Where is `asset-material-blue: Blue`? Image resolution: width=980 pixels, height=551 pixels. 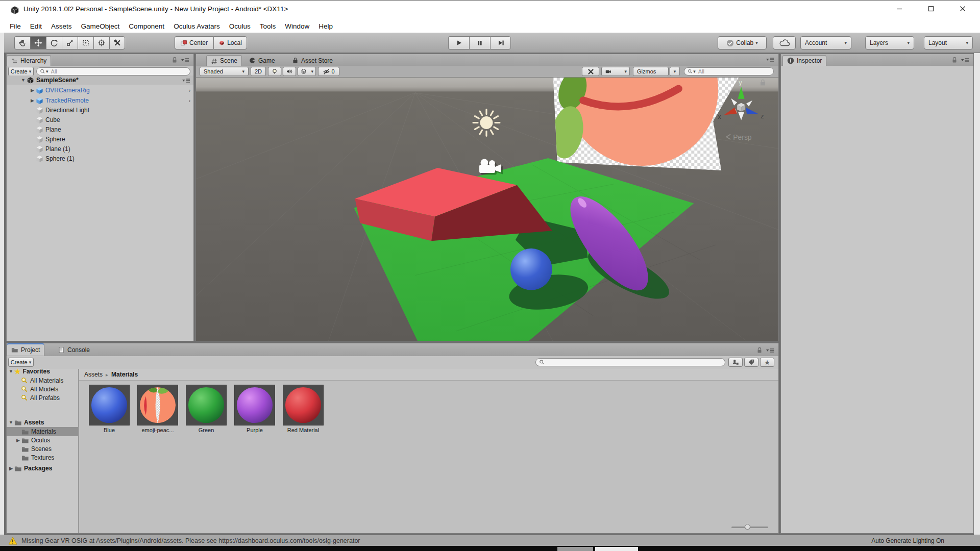
asset-material-blue: Blue is located at coordinates (109, 409).